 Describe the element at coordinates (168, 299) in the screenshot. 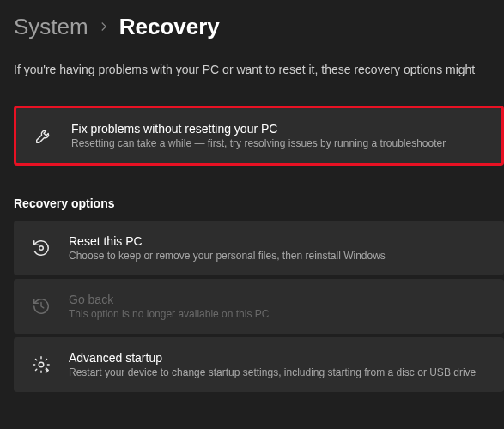

I see `option-title: Go back` at that location.